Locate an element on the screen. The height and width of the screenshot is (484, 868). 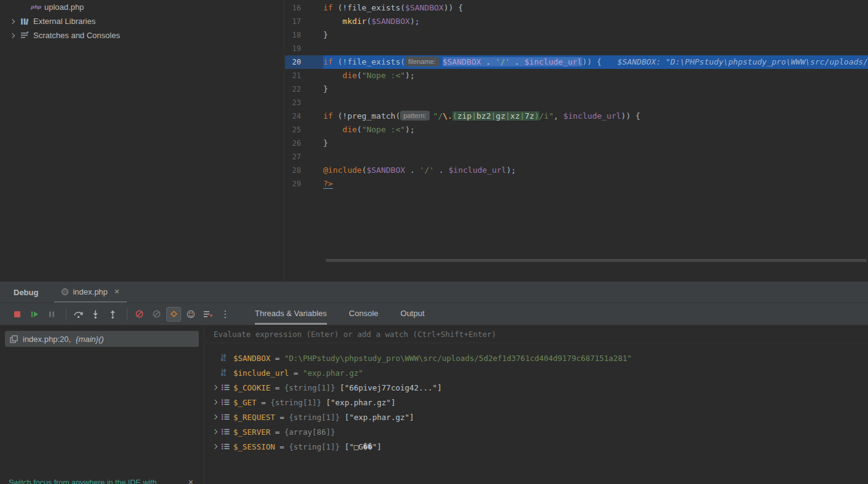
line-number: 24 is located at coordinates (304, 116).